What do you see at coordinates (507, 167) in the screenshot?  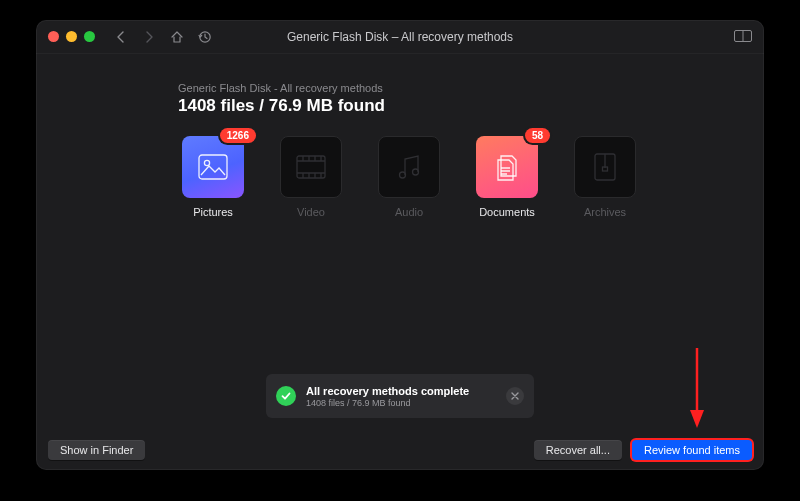 I see `category-tile-documents: 58` at bounding box center [507, 167].